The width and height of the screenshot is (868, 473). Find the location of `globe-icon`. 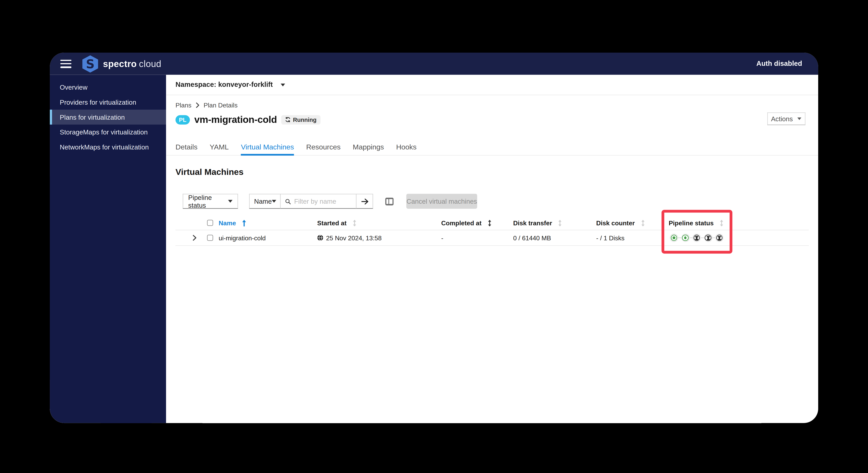

globe-icon is located at coordinates (320, 238).